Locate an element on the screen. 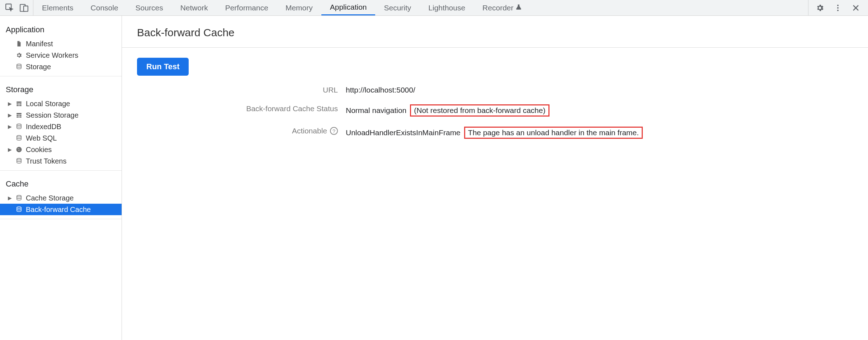 Image resolution: width=868 pixels, height=340 pixels. tab-security: Security is located at coordinates (397, 8).